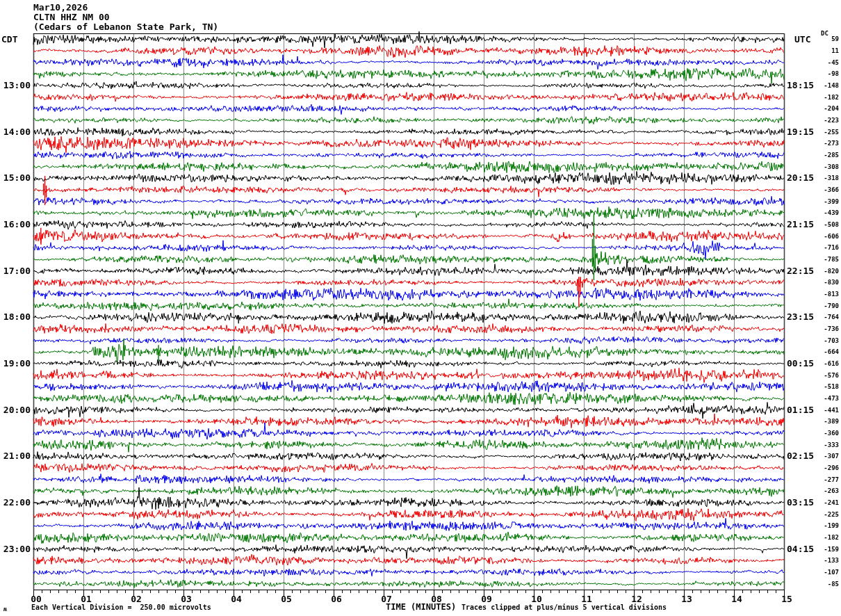  Describe the element at coordinates (804, 225) in the screenshot. I see `right-utc-label: 21:15` at that location.